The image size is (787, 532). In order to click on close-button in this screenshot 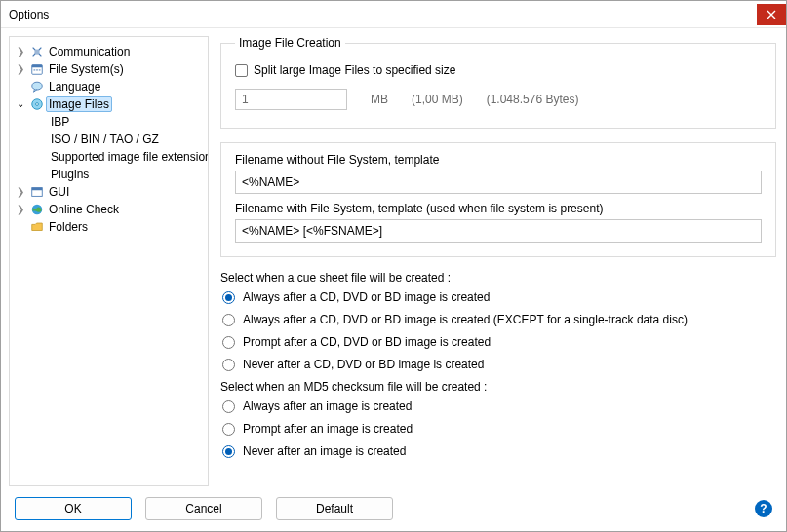, I will do `click(771, 15)`.